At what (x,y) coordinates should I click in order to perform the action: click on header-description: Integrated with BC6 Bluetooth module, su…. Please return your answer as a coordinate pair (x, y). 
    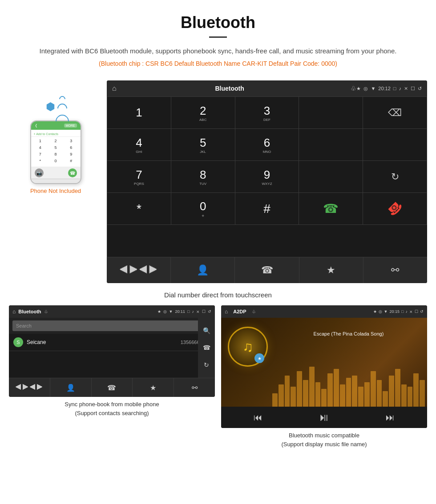
    Looking at the image, I should click on (218, 51).